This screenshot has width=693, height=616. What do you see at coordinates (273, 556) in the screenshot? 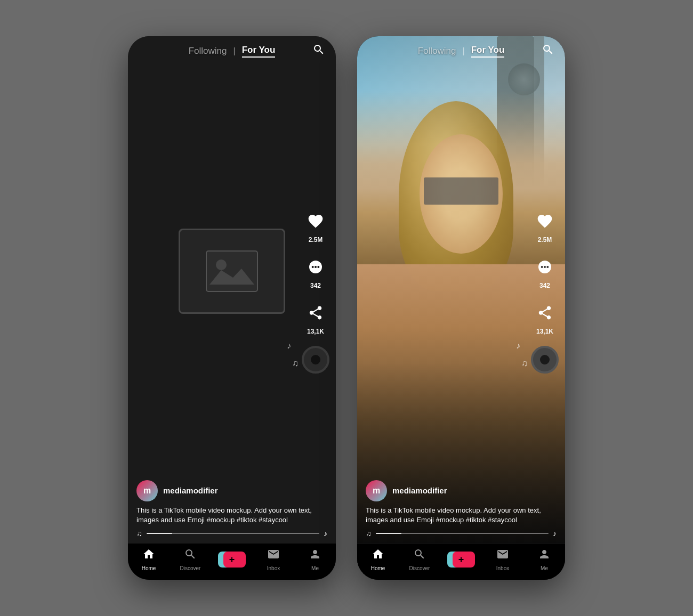
I see `inbox-icon-left` at bounding box center [273, 556].